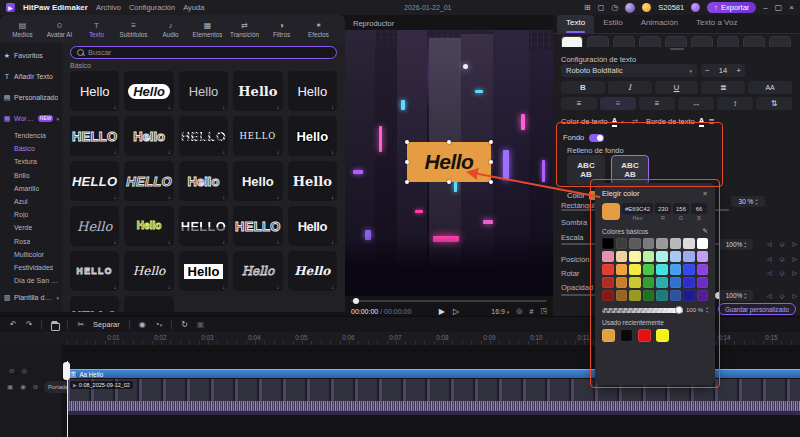 Image resolution: width=800 pixels, height=437 pixels. What do you see at coordinates (184, 324) in the screenshot?
I see `refresh-icon: ↻` at bounding box center [184, 324].